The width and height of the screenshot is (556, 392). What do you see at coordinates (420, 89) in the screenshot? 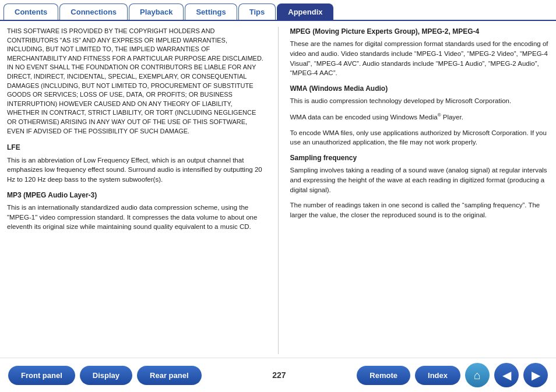
I see `wma-title: WMA (Windows Media Audio)` at bounding box center [420, 89].